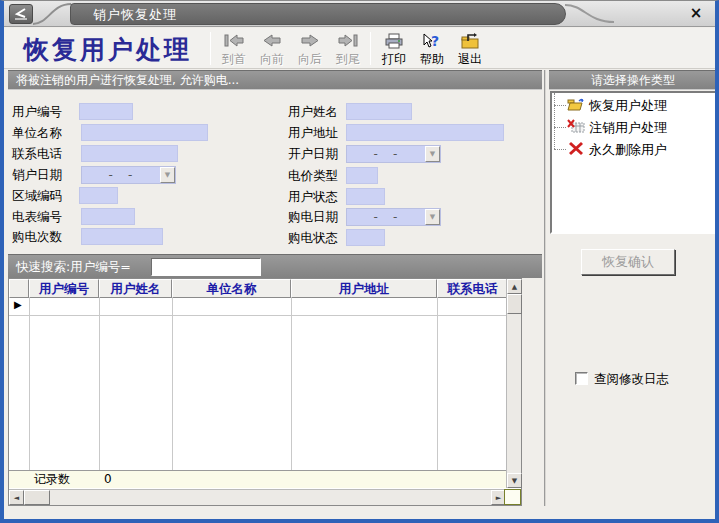 The image size is (719, 523). What do you see at coordinates (210, 48) in the screenshot?
I see `toolbar-separator` at bounding box center [210, 48].